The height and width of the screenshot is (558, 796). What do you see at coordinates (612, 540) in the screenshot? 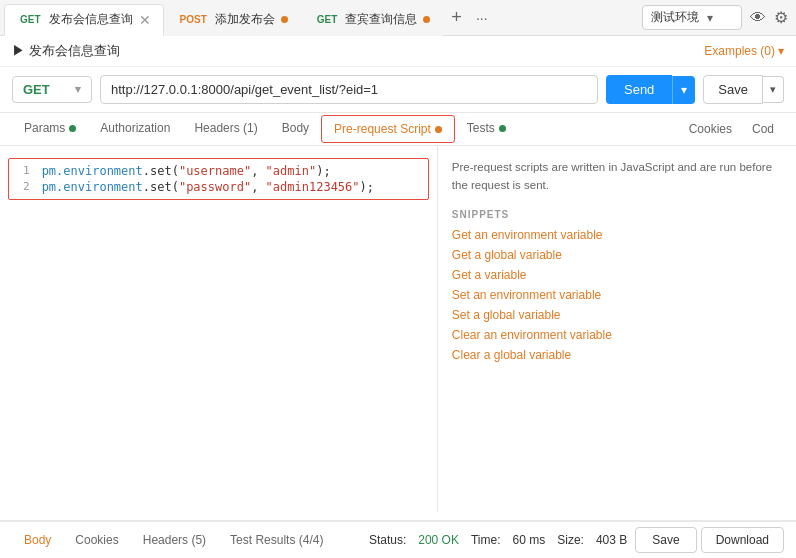
I see `size-value: 403 B` at bounding box center [612, 540].